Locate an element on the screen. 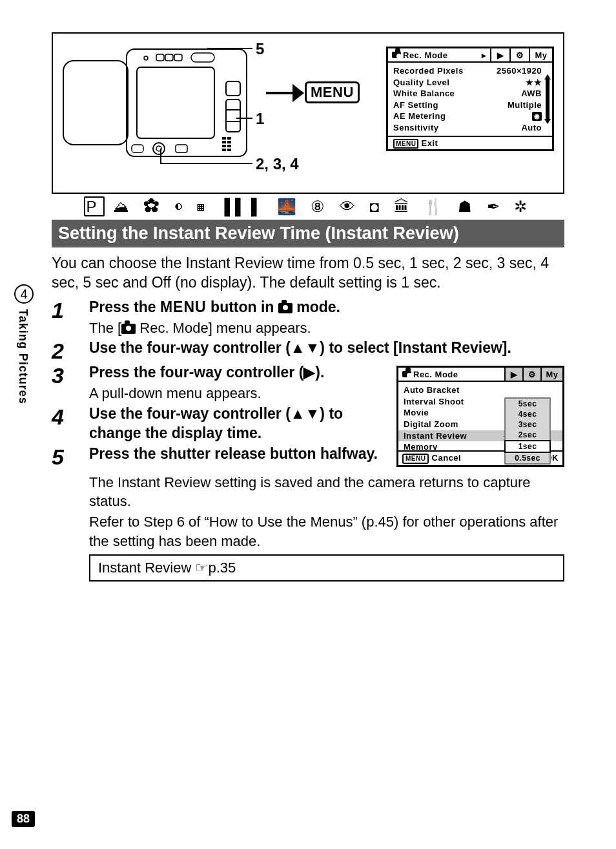 The height and width of the screenshot is (849, 616). intro-paragraph: You can choose the Instant Review time f… is located at coordinates (308, 273).